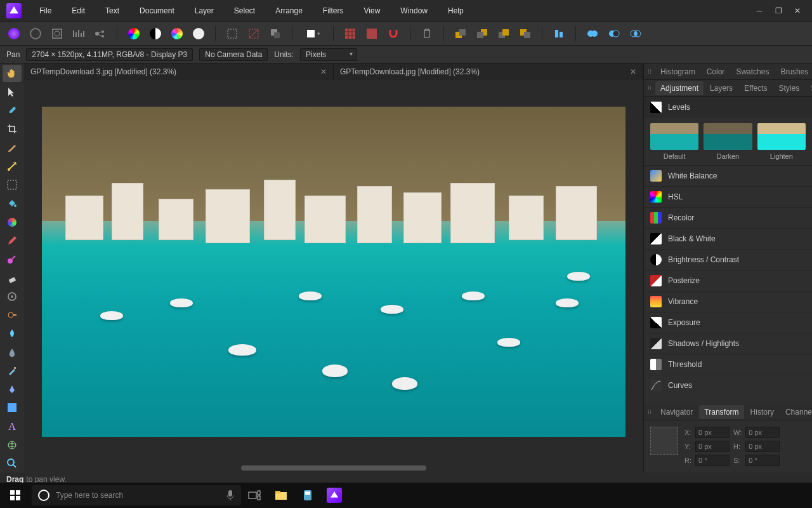  I want to click on taskview-icon, so click(254, 495).